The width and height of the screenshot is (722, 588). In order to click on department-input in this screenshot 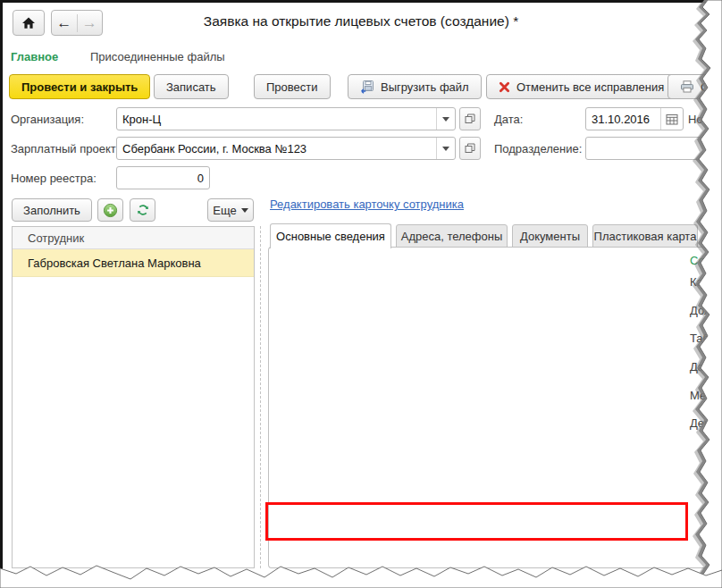, I will do `click(649, 148)`.